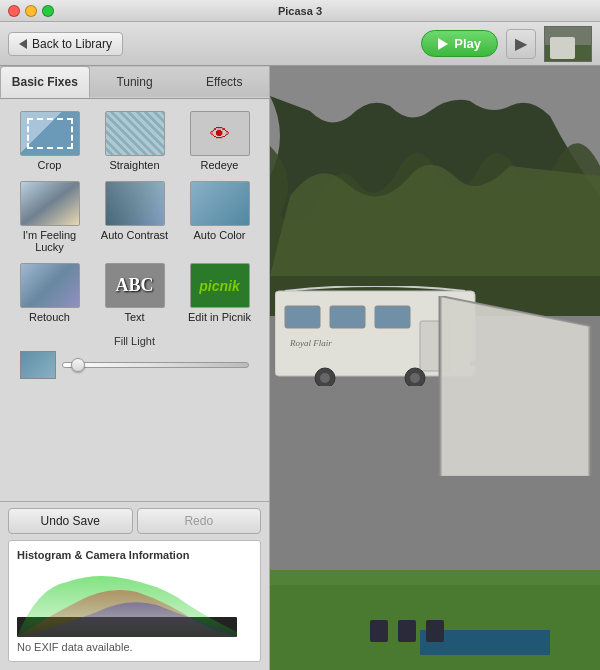  I want to click on tool-crop: Crop, so click(50, 141).